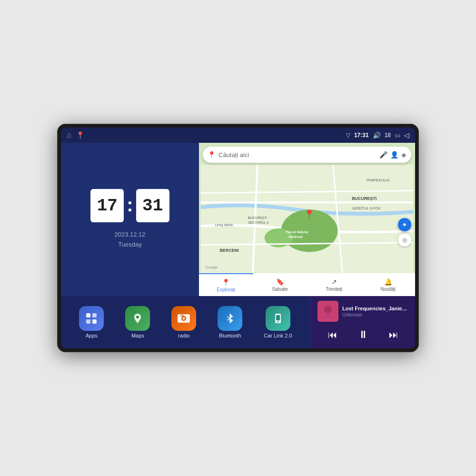 Image resolution: width=476 pixels, height=476 pixels. What do you see at coordinates (407, 135) in the screenshot?
I see `back-button: ◁` at bounding box center [407, 135].